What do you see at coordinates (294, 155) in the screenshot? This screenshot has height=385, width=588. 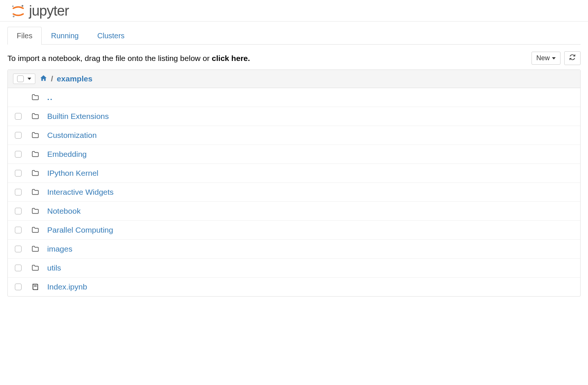 I see `file-row: Embedding` at bounding box center [294, 155].